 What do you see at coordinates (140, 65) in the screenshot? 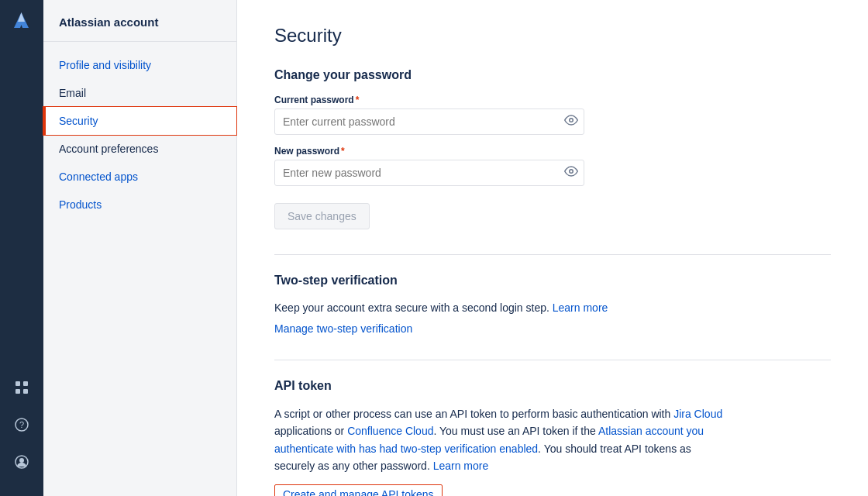
I see `sidebar-item-profile: Profile and visibility` at bounding box center [140, 65].